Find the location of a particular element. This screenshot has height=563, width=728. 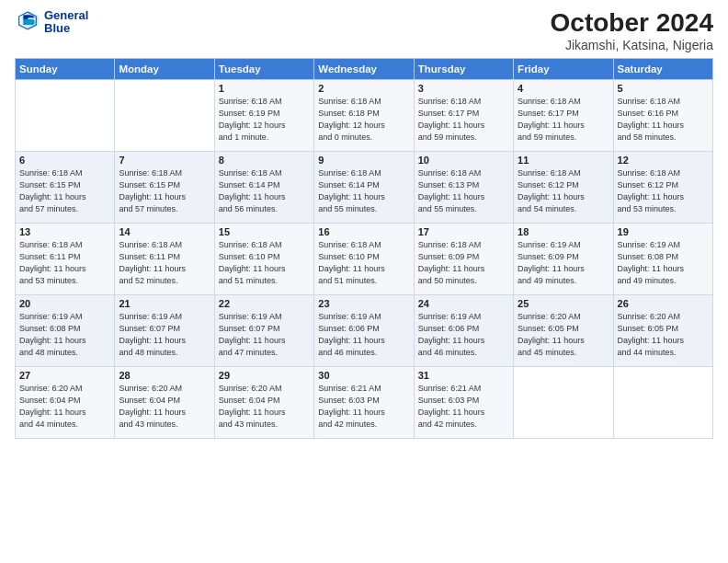

day-number: 16 is located at coordinates (364, 232).